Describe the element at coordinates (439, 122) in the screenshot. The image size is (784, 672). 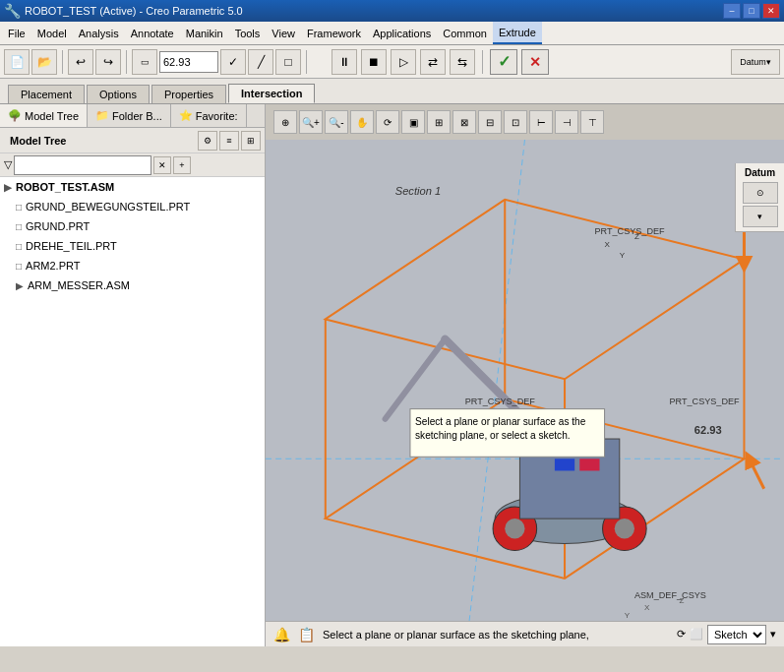
I see `view-btn-2: ⊞` at that location.